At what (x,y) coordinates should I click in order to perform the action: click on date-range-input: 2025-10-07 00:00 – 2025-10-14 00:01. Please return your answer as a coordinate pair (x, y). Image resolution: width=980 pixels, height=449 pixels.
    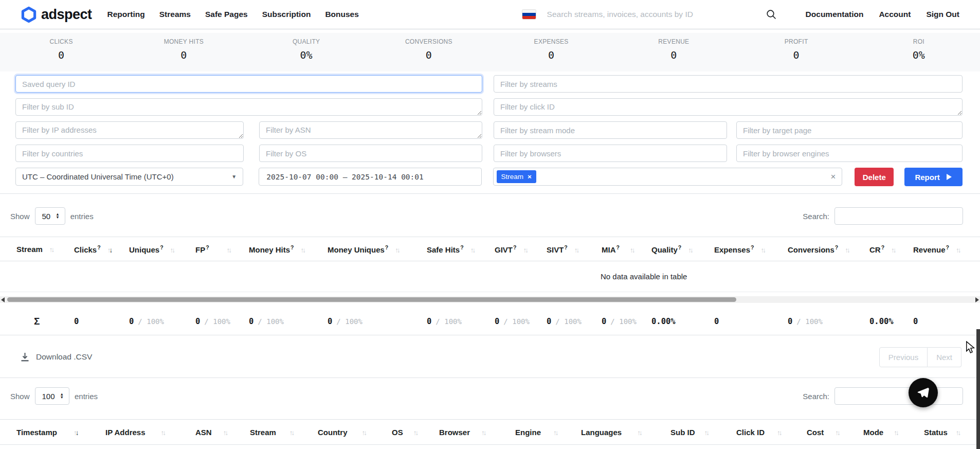
    Looking at the image, I should click on (370, 177).